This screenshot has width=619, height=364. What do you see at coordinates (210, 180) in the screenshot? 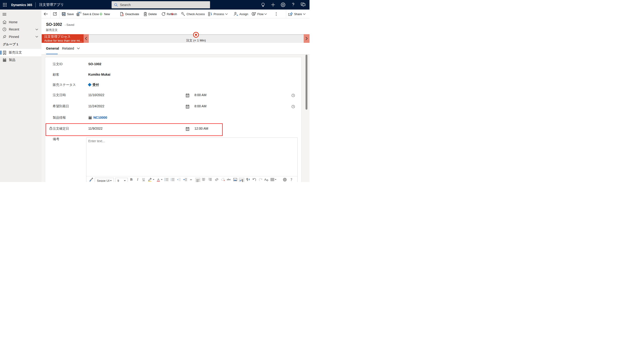
I see `align-right-button` at bounding box center [210, 180].